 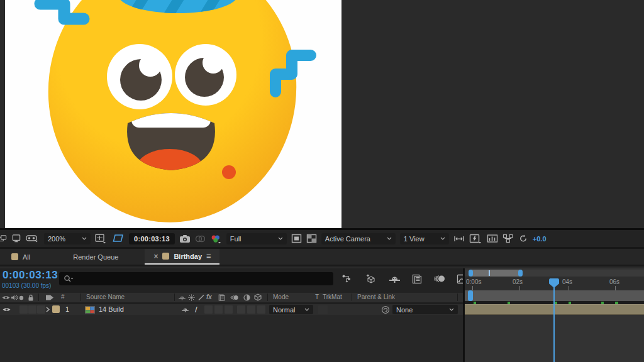 What do you see at coordinates (152, 239) in the screenshot?
I see `toolbar-timecode: 0:00:03:13` at bounding box center [152, 239].